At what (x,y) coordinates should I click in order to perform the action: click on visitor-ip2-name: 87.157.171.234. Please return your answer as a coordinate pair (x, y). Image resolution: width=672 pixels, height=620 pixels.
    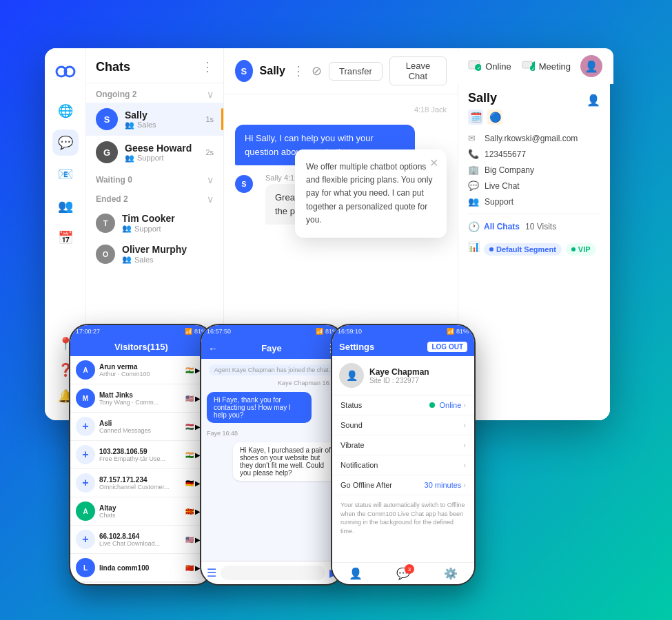
    Looking at the image, I should click on (141, 479).